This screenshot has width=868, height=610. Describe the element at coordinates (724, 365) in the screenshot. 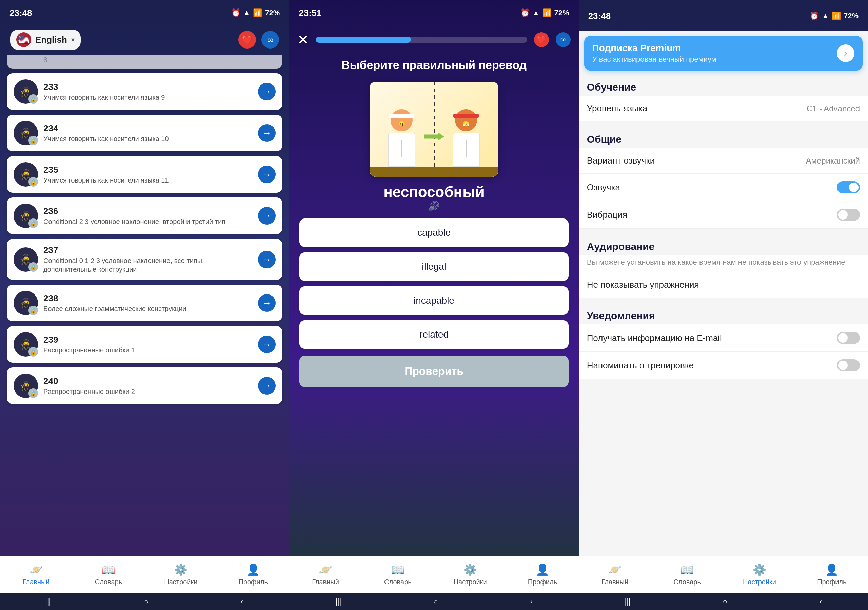

I see `settings-row-reminder: Напоминать о тренировке` at that location.